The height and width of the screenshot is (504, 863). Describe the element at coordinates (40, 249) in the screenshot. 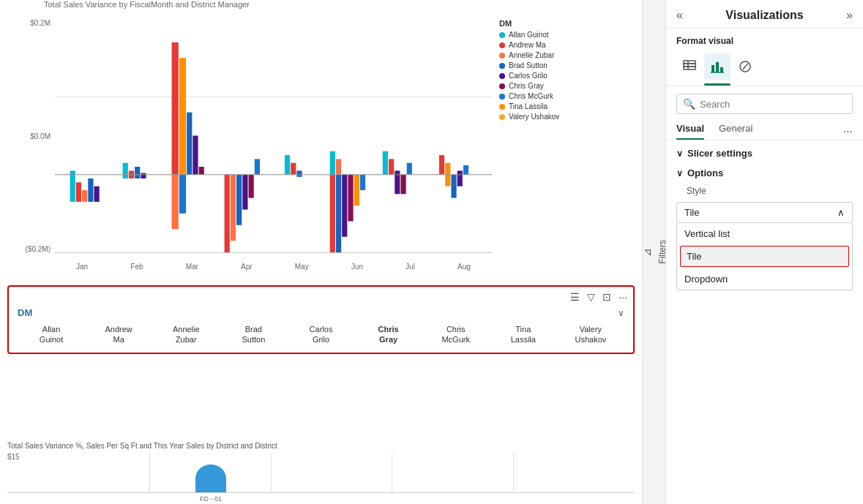

I see `y-label-bot: ($0.2M)` at that location.